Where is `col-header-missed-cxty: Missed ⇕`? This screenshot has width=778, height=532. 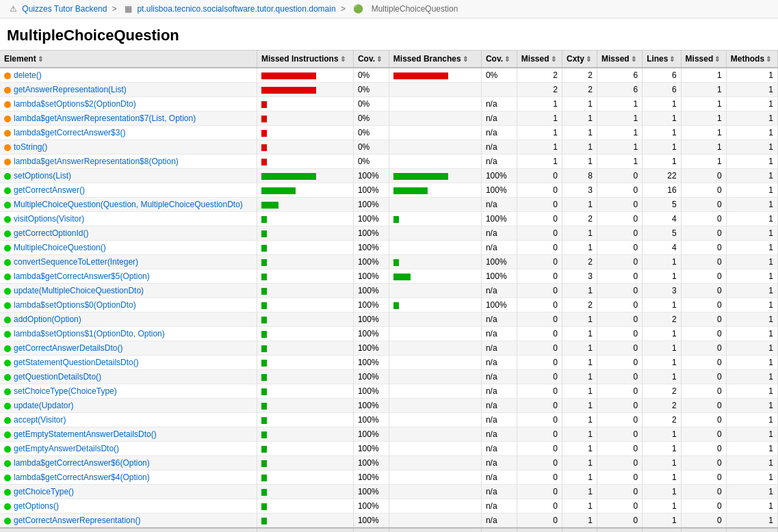
col-header-missed-cxty: Missed ⇕ is located at coordinates (539, 59).